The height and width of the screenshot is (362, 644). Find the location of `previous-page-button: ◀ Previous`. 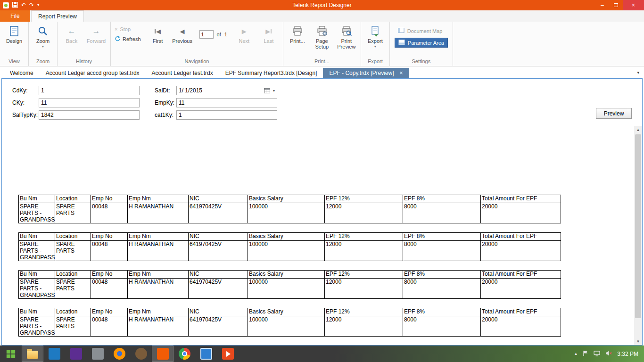

previous-page-button: ◀ Previous is located at coordinates (182, 33).